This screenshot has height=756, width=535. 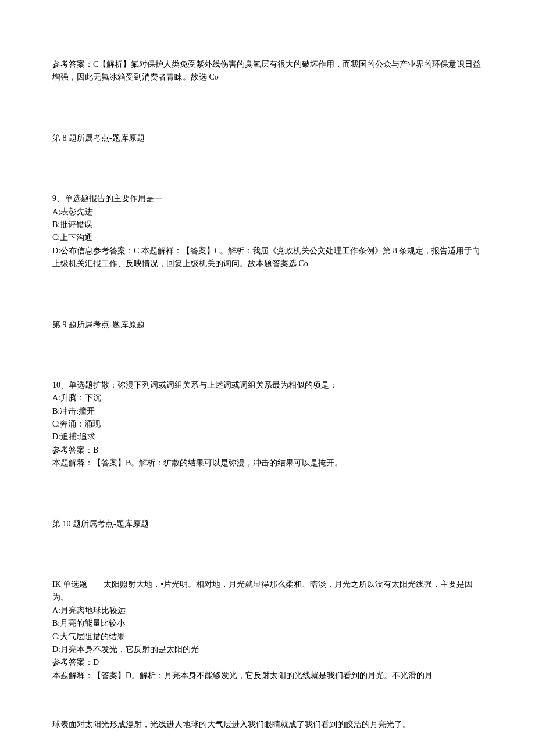 I want to click on q9-option-b: B:批评错误, so click(x=268, y=225).